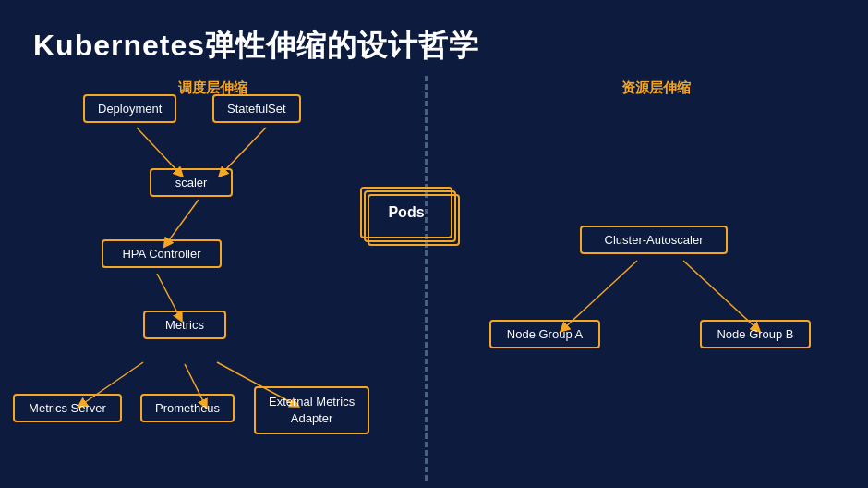 The width and height of the screenshot is (868, 488). I want to click on section-divider, so click(427, 278).